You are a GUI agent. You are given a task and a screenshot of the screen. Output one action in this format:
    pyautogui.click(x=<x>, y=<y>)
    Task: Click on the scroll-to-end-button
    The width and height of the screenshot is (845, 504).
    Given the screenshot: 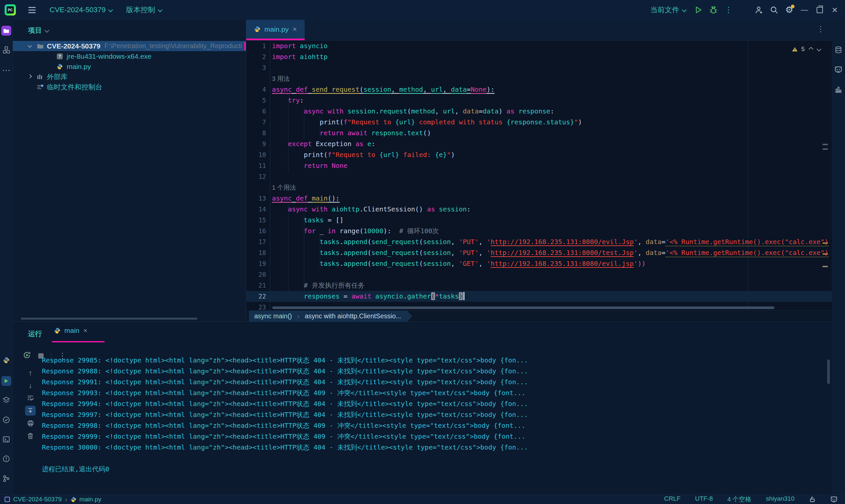 What is the action you would take?
    pyautogui.click(x=31, y=411)
    